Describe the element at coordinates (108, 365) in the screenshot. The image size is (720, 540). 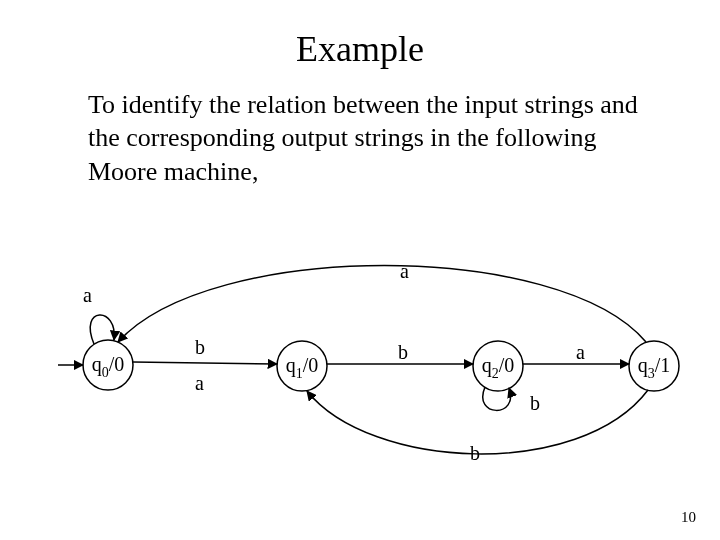
I see `state-q0: q0/0` at that location.